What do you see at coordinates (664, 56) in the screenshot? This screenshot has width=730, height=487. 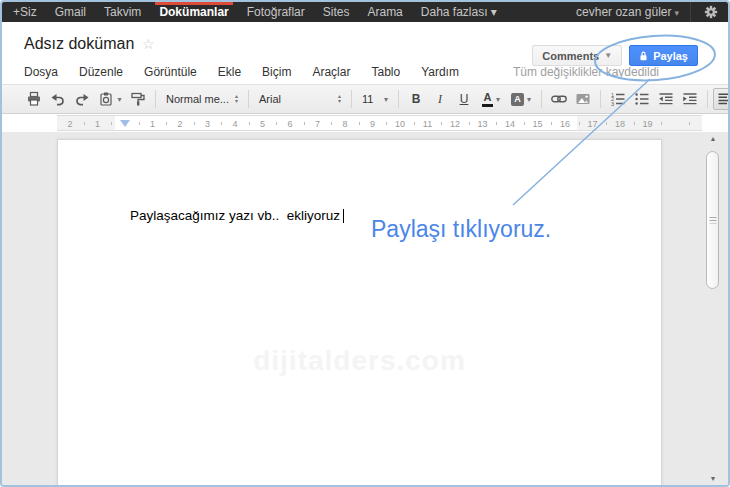 I see `share-button: Paylaş` at bounding box center [664, 56].